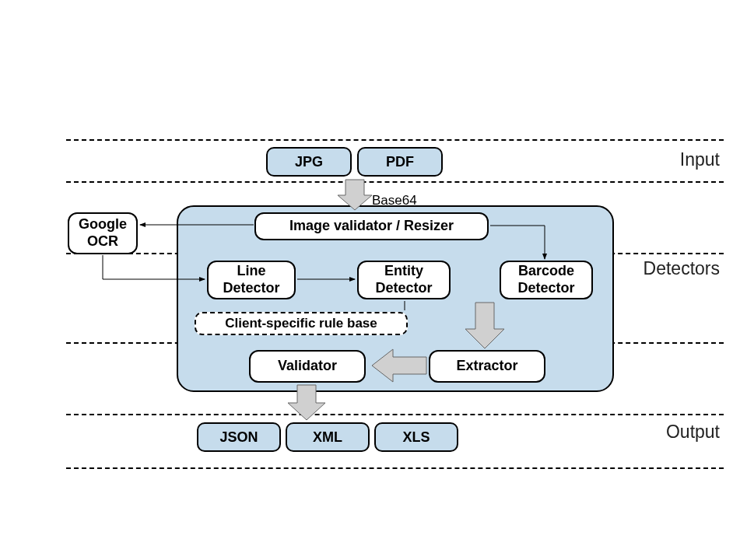 Image resolution: width=747 pixels, height=560 pixels. Describe the element at coordinates (328, 437) in the screenshot. I see `output-box-xml: XML` at that location.